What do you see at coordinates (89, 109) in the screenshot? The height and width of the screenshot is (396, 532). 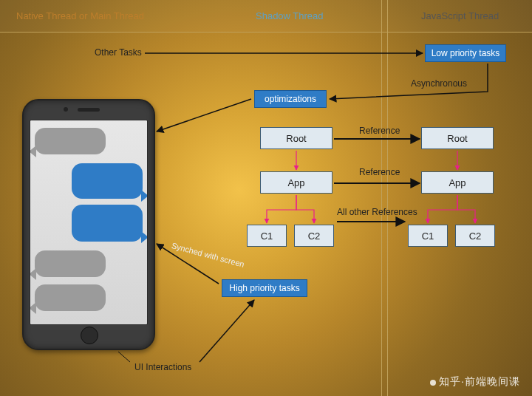 I see `phone-earpiece` at bounding box center [89, 109].